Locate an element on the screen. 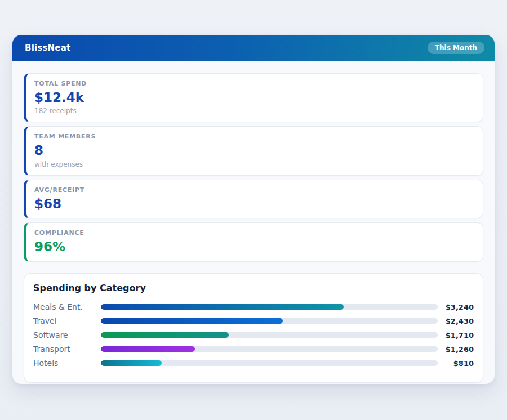 This screenshot has width=507, height=420. chart-row-software: Software $1,710 is located at coordinates (254, 336).